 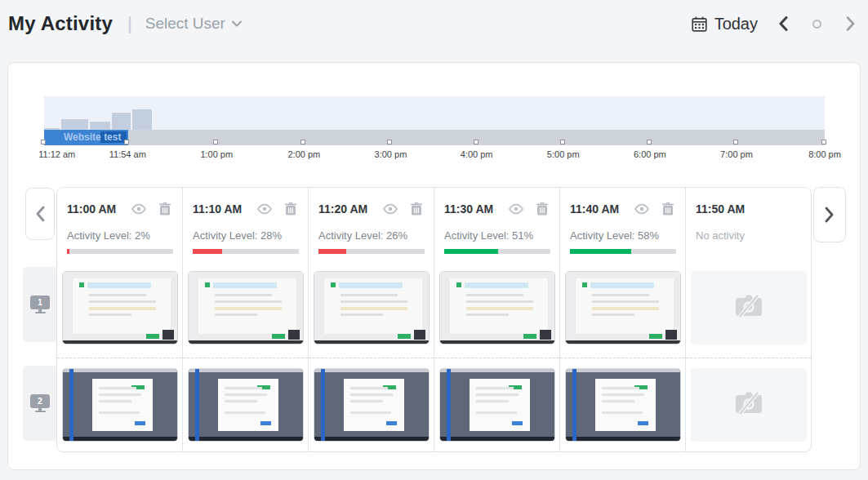 I want to click on chevron-down-icon, so click(x=237, y=24).